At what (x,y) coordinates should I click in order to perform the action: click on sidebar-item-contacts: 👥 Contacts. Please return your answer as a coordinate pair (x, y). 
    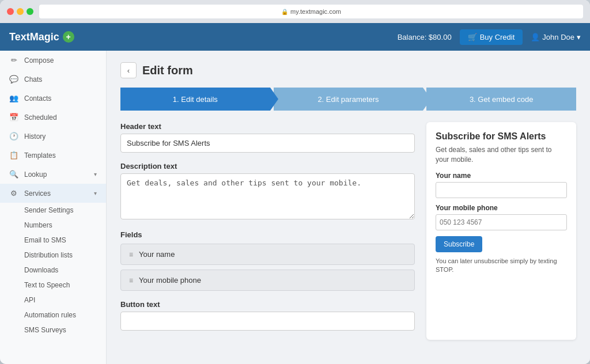
    Looking at the image, I should click on (53, 98).